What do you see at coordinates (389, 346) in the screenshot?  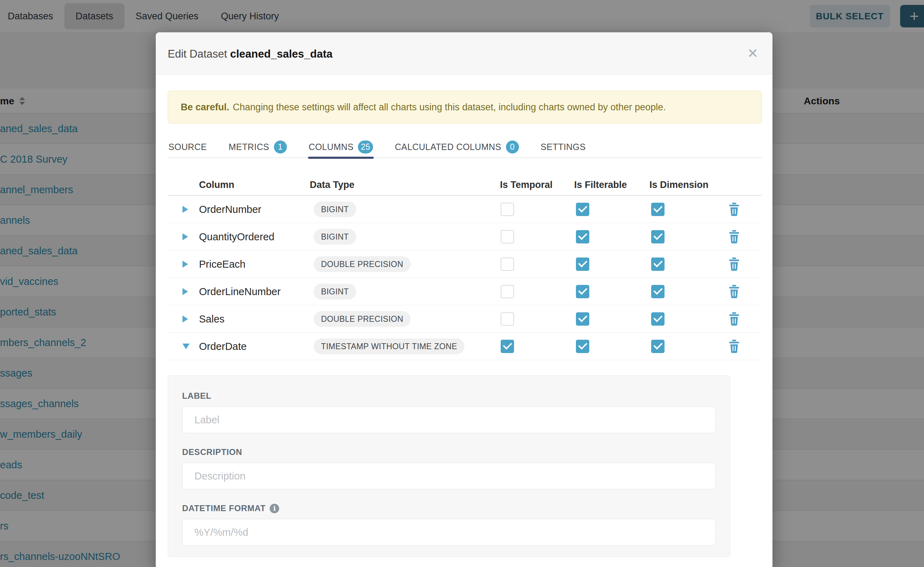 I see `column-type-badge: TIMESTAMP WITHOUT TIME ZONE` at bounding box center [389, 346].